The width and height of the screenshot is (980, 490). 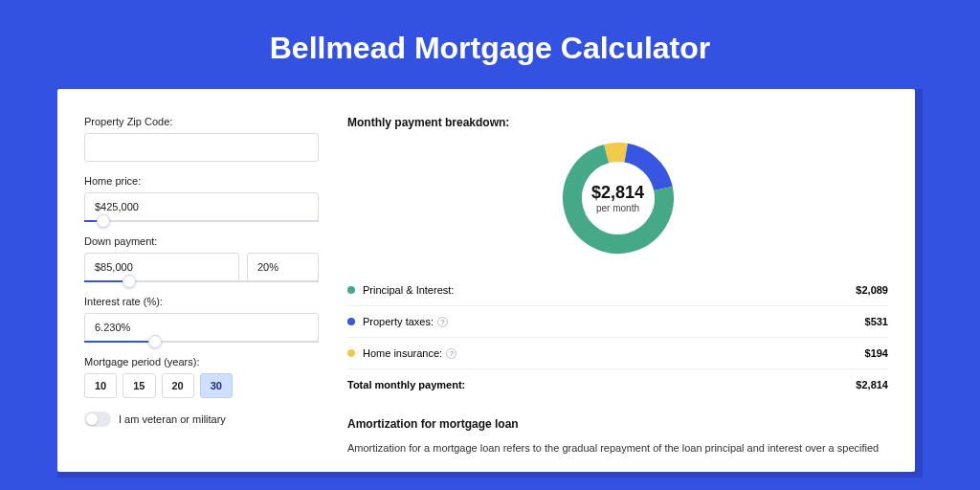 I want to click on donut-sub: per month, so click(x=618, y=209).